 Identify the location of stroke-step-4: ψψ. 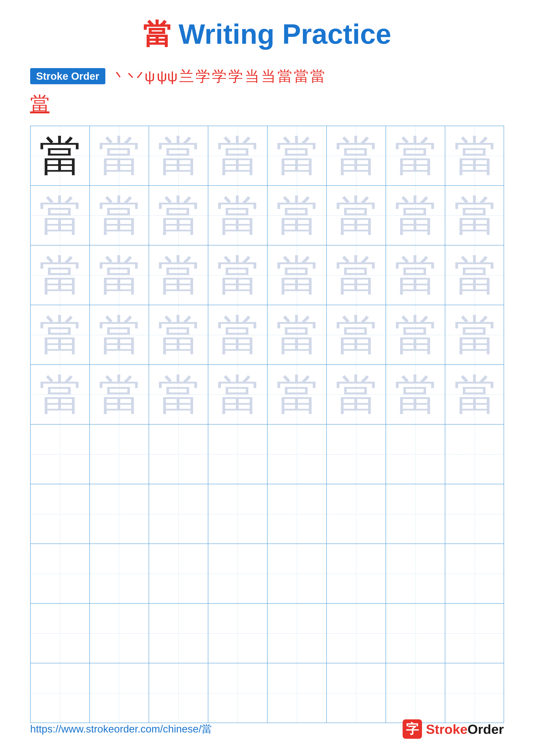
(167, 76).